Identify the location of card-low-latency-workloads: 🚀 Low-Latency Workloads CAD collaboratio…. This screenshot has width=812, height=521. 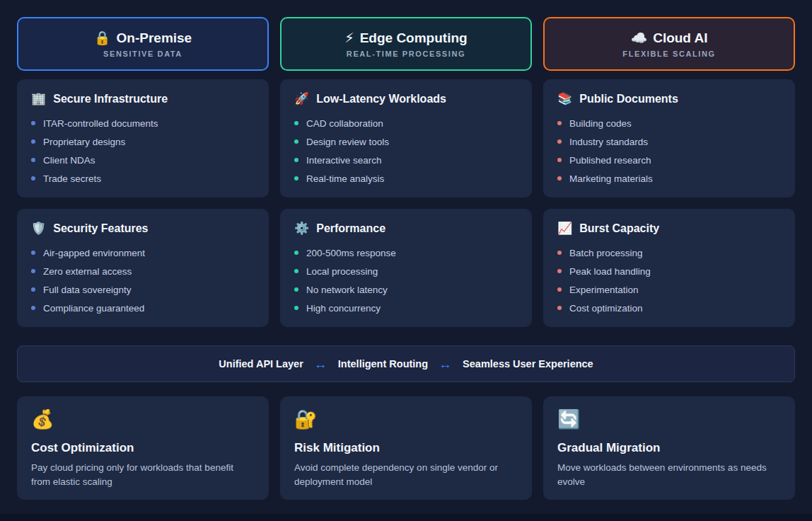
(406, 139).